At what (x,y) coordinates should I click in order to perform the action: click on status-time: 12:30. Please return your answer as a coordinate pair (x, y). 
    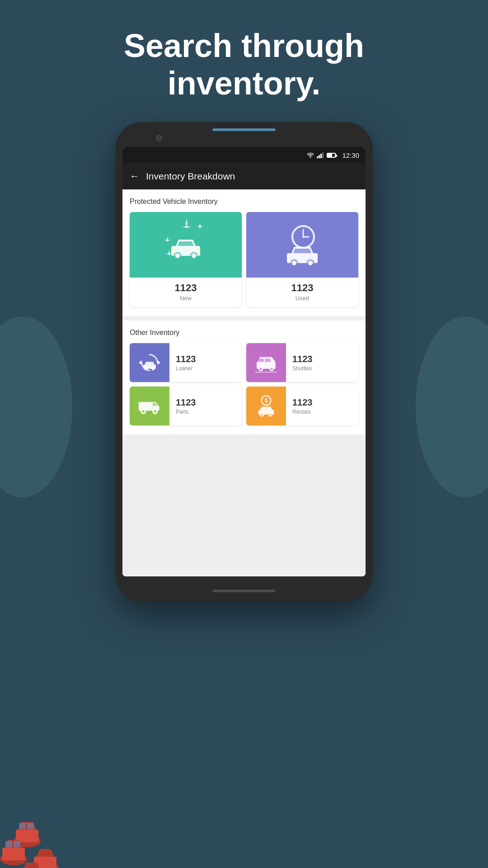
    Looking at the image, I should click on (351, 156).